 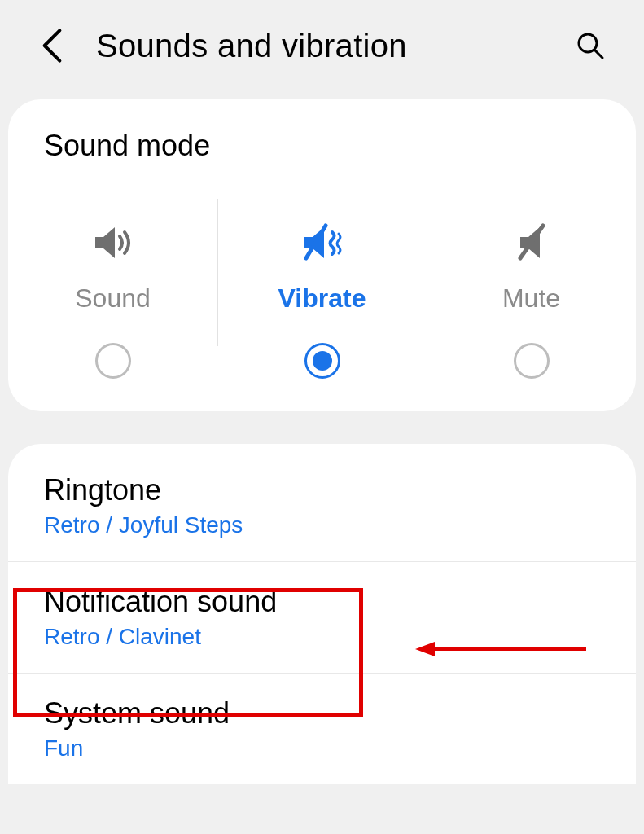 What do you see at coordinates (590, 46) in the screenshot?
I see `search-icon` at bounding box center [590, 46].